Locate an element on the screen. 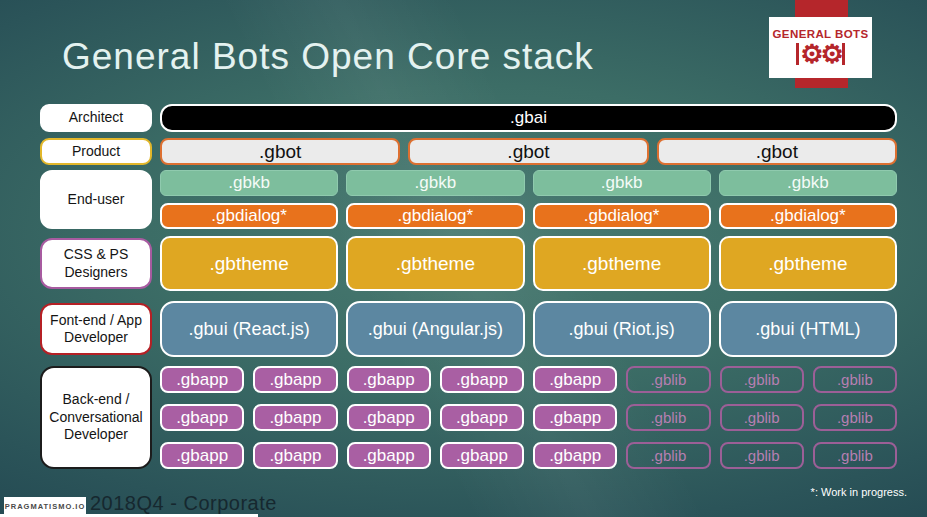 Image resolution: width=927 pixels, height=517 pixels. gbui-box: .gbui (Riot.js) is located at coordinates (622, 329).